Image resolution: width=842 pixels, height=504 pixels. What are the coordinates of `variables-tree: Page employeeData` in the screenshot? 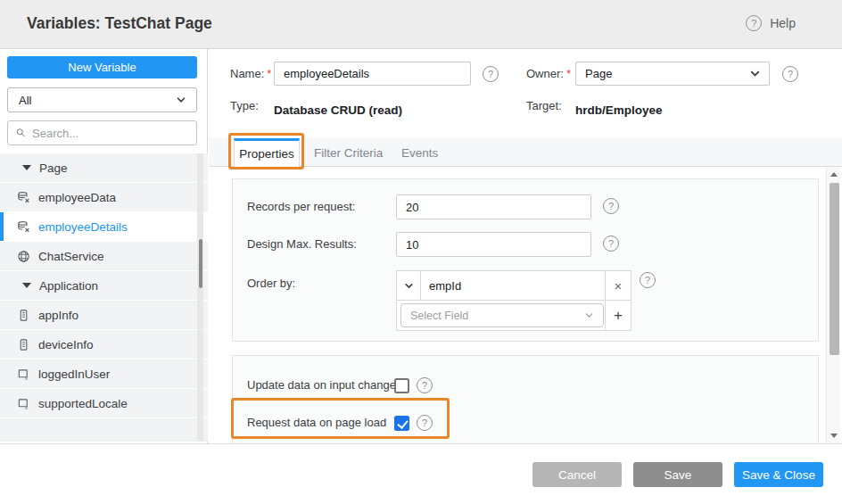 It's located at (103, 298).